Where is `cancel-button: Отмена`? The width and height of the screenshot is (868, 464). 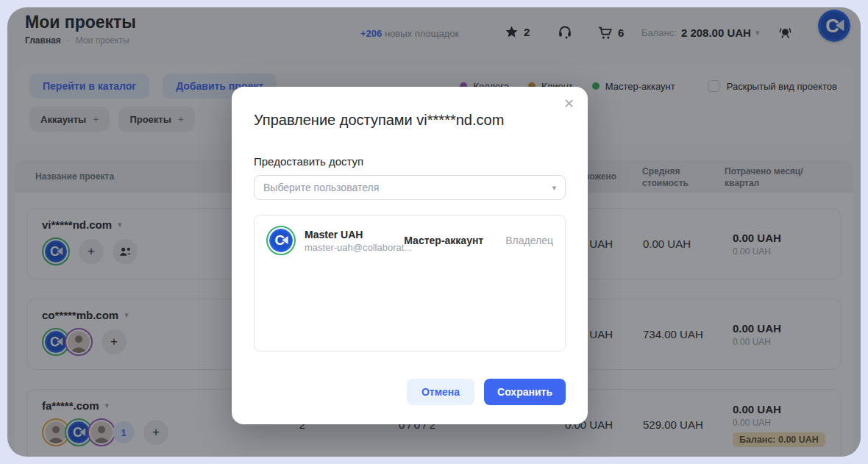
cancel-button: Отмена is located at coordinates (441, 392).